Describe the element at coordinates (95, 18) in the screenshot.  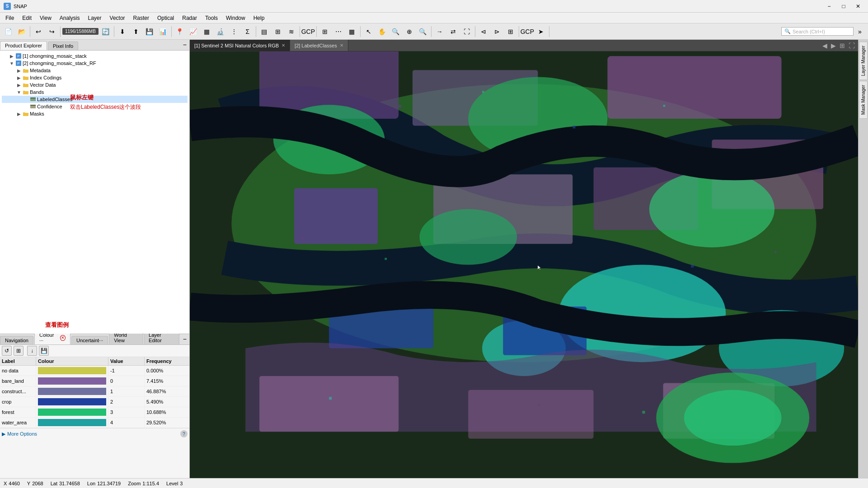
I see `menu-layer: Layer` at that location.